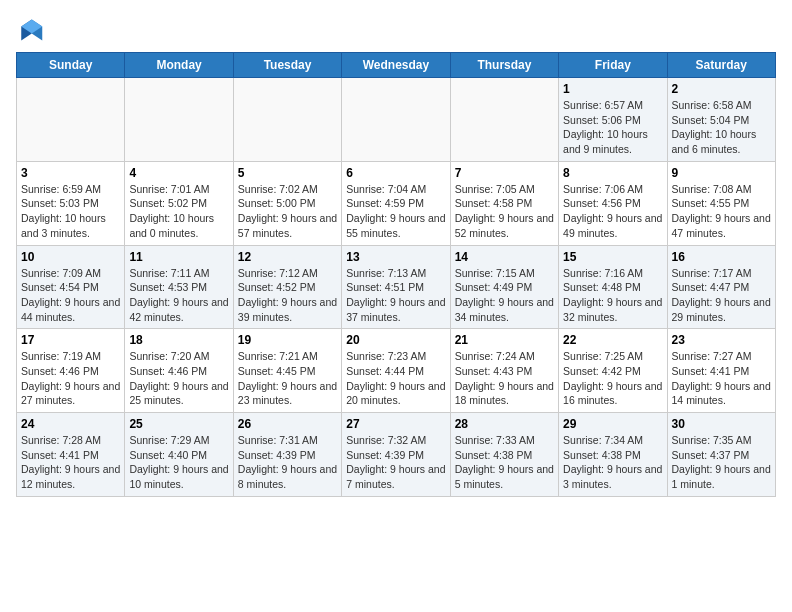 The image size is (792, 612). What do you see at coordinates (396, 257) in the screenshot?
I see `day-number: 13` at bounding box center [396, 257].